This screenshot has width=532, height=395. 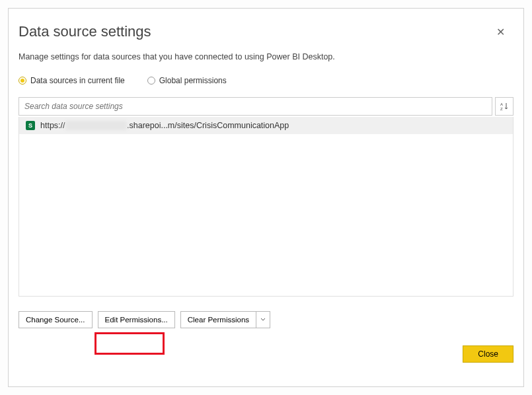 What do you see at coordinates (266, 106) in the screenshot?
I see `search-row: A Z` at bounding box center [266, 106].